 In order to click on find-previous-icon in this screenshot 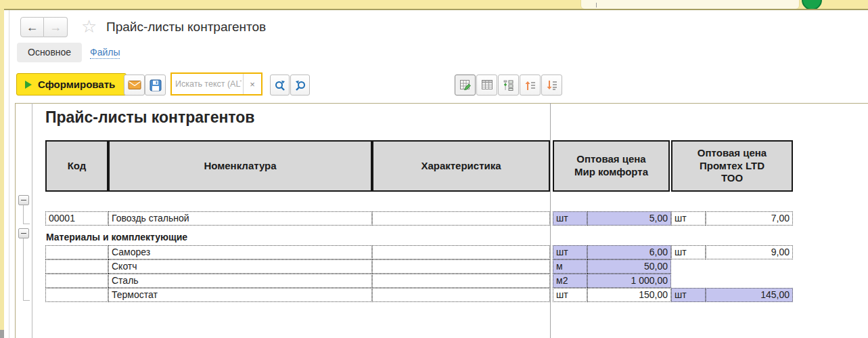, I will do `click(300, 85)`.